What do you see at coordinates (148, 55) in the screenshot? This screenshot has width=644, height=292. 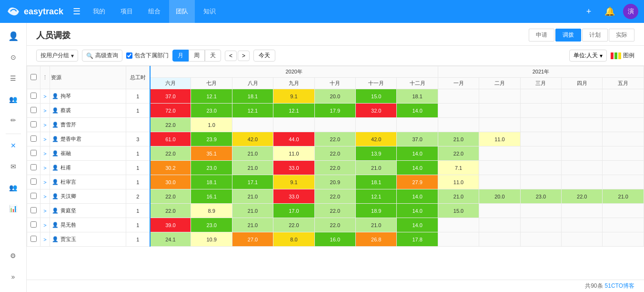 I see `subdept-checkbox-wrapper: 包含下属部门` at bounding box center [148, 55].